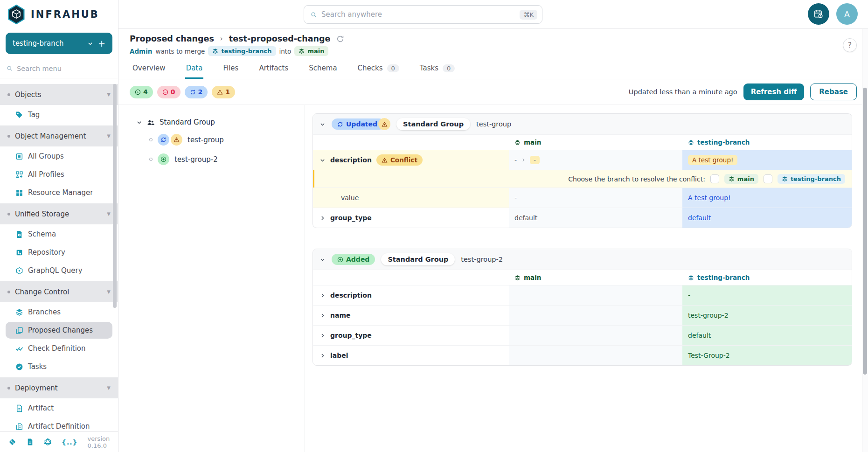 Image resolution: width=868 pixels, height=452 pixels. Describe the element at coordinates (59, 193) in the screenshot. I see `sidebar-item-resource-manager: Resource Manager` at that location.